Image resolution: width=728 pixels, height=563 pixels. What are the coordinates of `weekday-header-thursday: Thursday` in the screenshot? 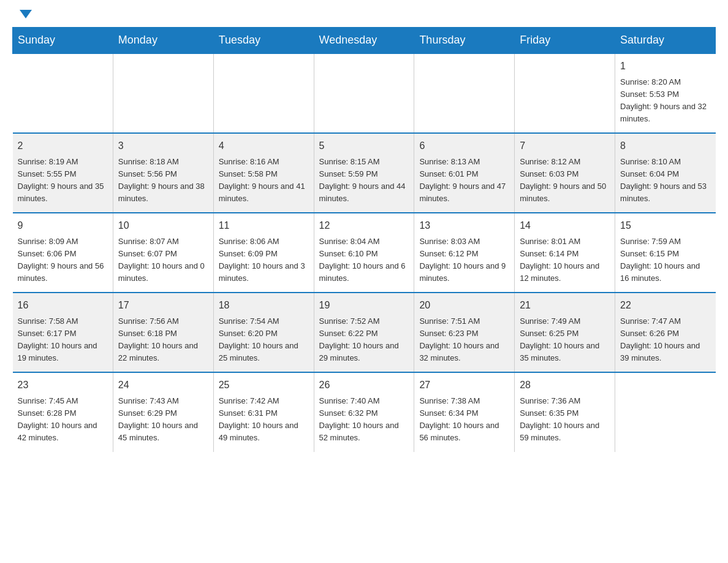 It's located at (464, 40).